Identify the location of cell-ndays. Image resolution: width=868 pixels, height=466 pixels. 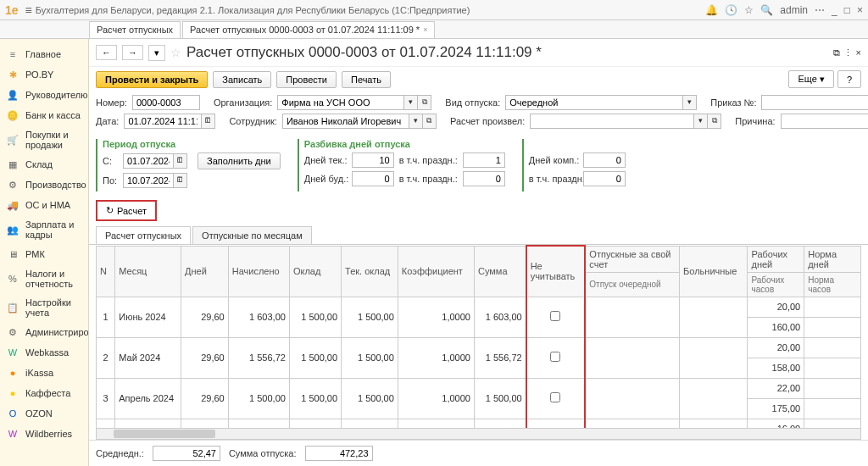
(832, 347).